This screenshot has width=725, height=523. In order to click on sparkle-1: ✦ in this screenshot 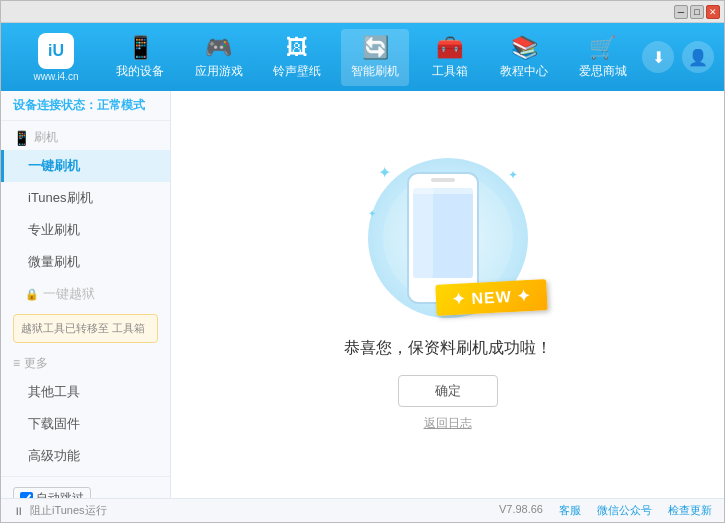, I will do `click(384, 172)`.